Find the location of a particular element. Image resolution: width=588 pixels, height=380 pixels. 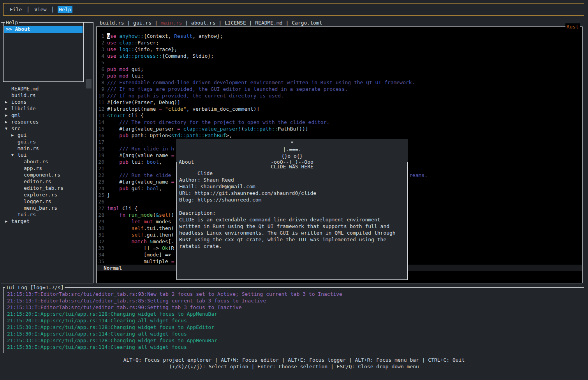

code-line-16: 16 pub path: Option<std::path::PathBuf>, is located at coordinates (340, 136).